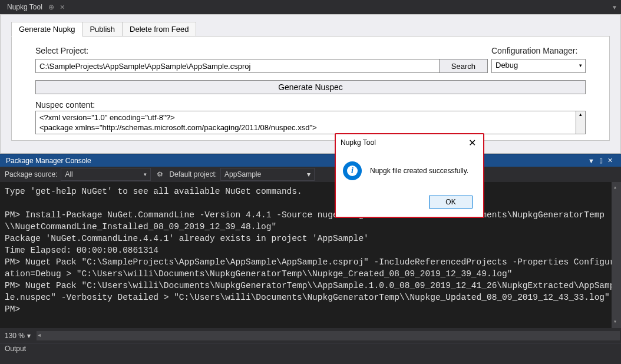 This screenshot has width=621, height=364. What do you see at coordinates (62, 7) in the screenshot?
I see `close-document-icon: ×` at bounding box center [62, 7].